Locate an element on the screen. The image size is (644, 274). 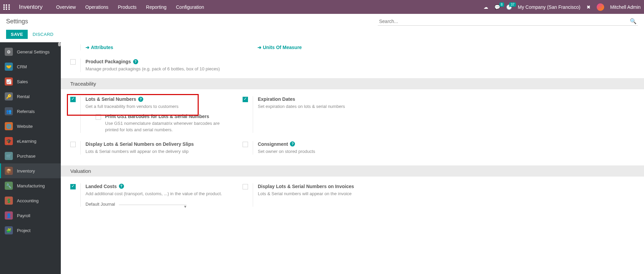
section-traceability: Traceability is located at coordinates (352, 84).